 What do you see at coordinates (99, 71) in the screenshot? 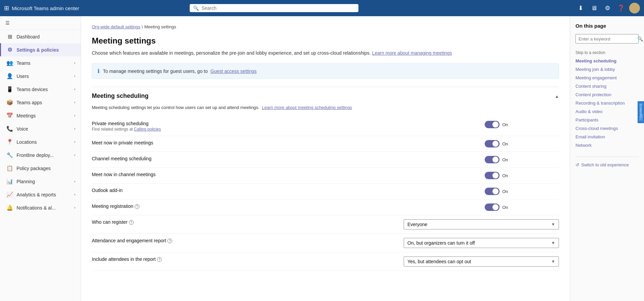
I see `info-banner-icon: ℹ` at bounding box center [99, 71].